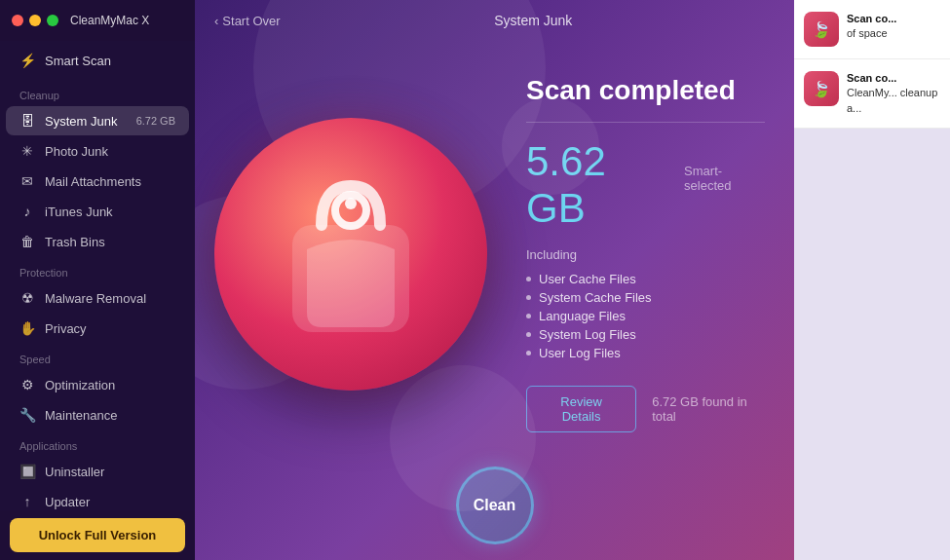 The height and width of the screenshot is (560, 950). What do you see at coordinates (871, 33) in the screenshot?
I see `notif-body-1: of space` at bounding box center [871, 33].